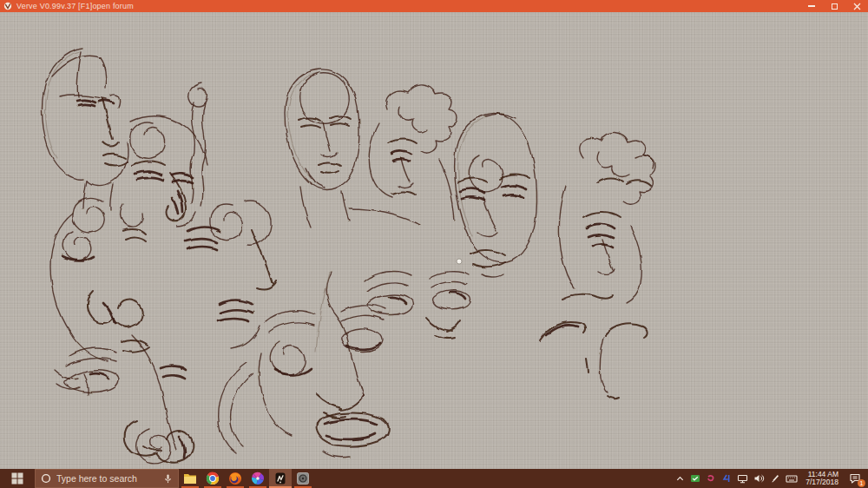 This screenshot has height=488, width=868. What do you see at coordinates (812, 6) in the screenshot?
I see `minimize-button` at bounding box center [812, 6].